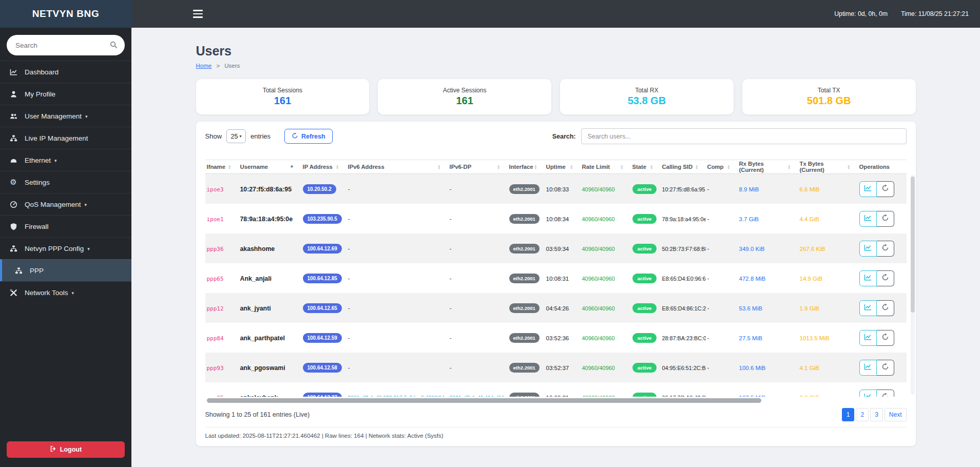  Describe the element at coordinates (222, 167) in the screenshot. I see `column-header-ifname: Ifname▲▼` at that location.